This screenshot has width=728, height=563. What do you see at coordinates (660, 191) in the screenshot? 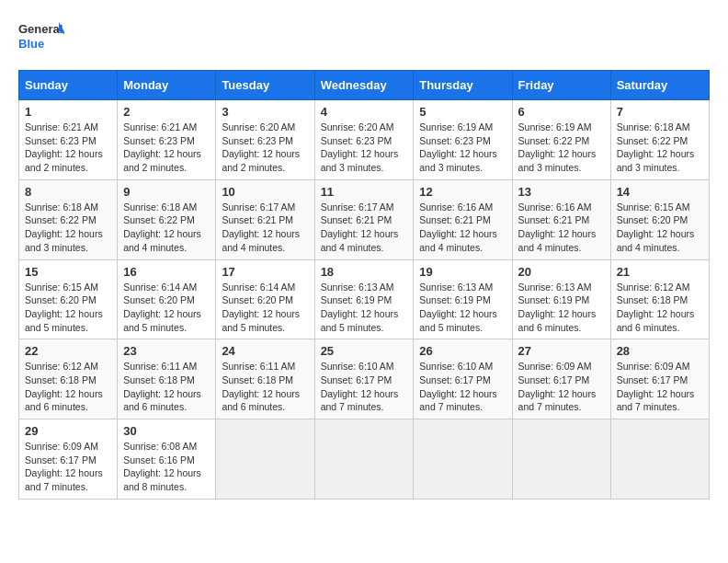
I see `day-number: 14` at bounding box center [660, 191].